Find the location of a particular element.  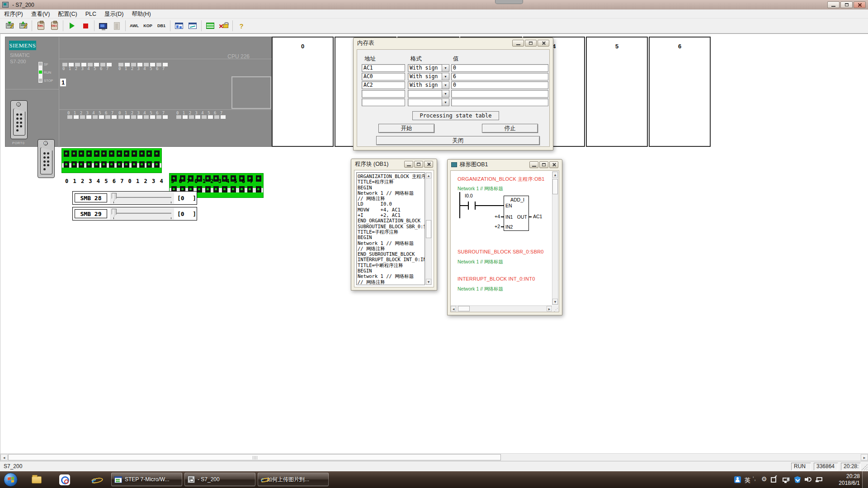

address-input: AC2 is located at coordinates (383, 85).